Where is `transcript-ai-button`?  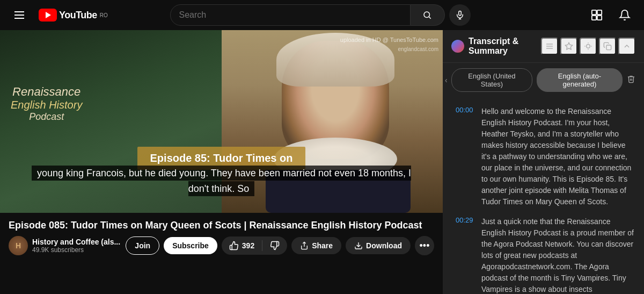
transcript-ai-button is located at coordinates (569, 46).